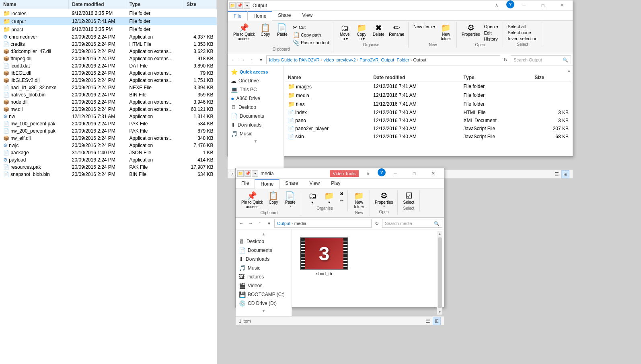  What do you see at coordinates (200, 5) in the screenshot?
I see `col-size: Size` at bounding box center [200, 5].